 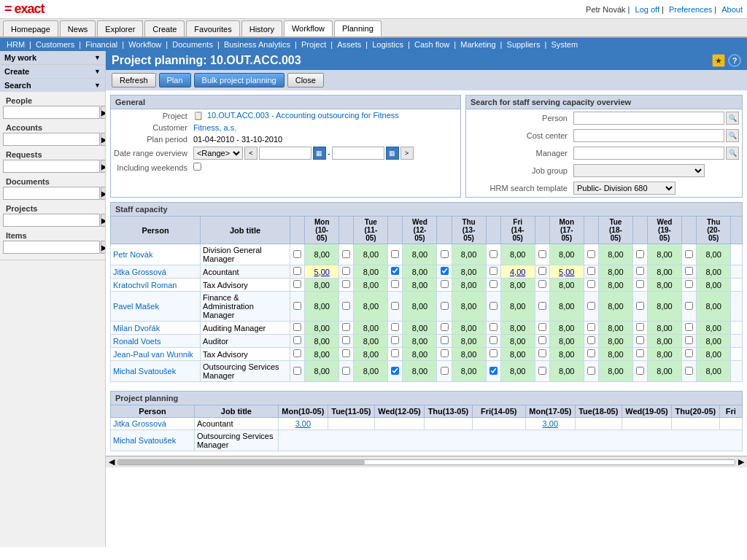 I want to click on cal-from-btn: ▦, so click(x=320, y=153).